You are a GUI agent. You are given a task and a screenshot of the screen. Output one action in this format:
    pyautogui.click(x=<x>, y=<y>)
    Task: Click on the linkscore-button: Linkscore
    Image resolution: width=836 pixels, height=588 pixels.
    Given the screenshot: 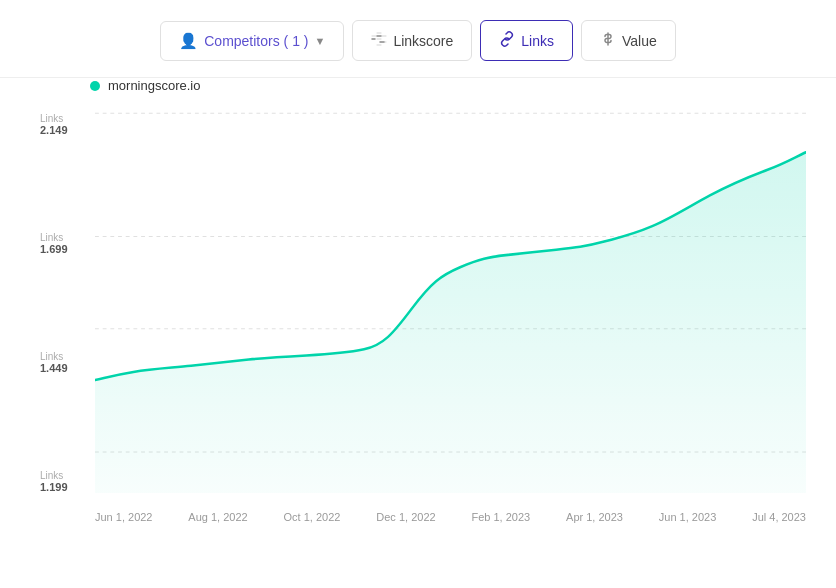 What is the action you would take?
    pyautogui.click(x=412, y=40)
    